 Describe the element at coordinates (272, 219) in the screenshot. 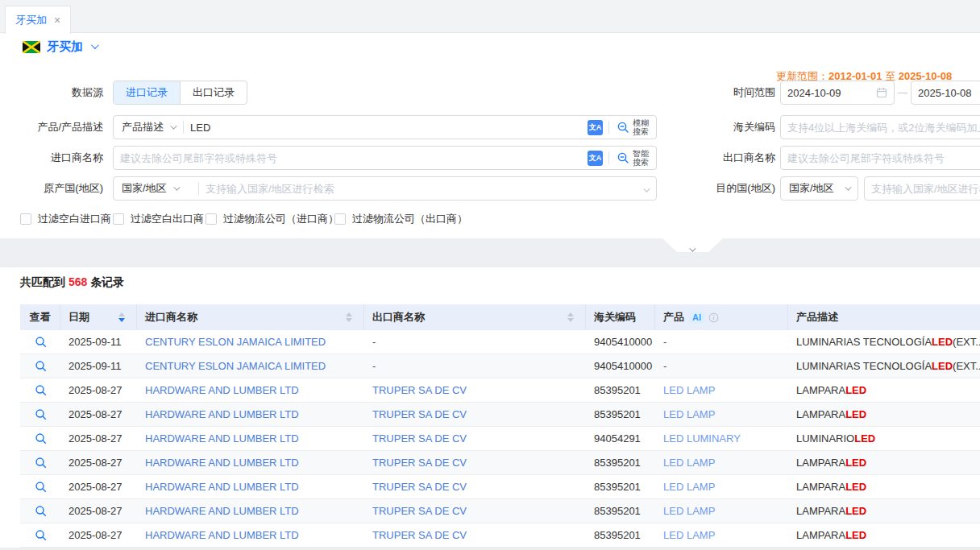

I see `filter-logistics-importer-checkbox: 过滤物流公司（进口商）` at that location.